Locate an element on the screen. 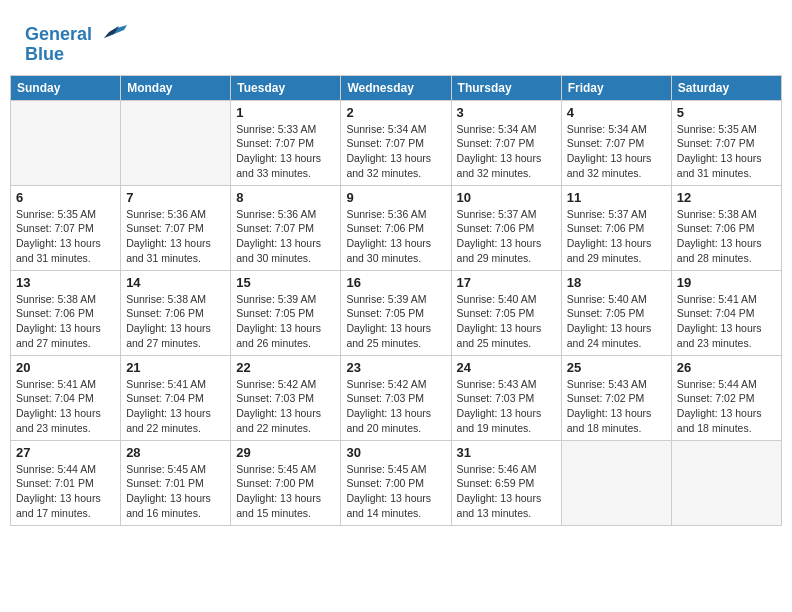  calendar-cell: 4Sunrise: 5:34 AMSunset: 7:07 PMDaylight… is located at coordinates (616, 142).